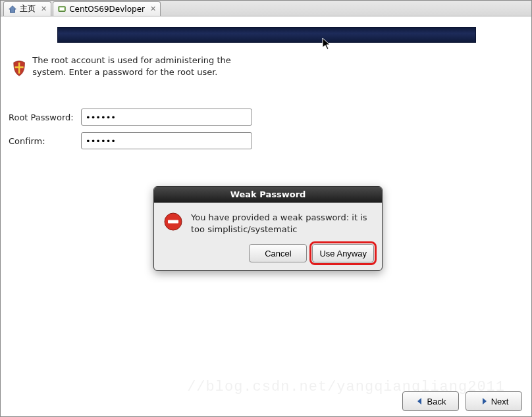 The height and width of the screenshot is (417, 532). What do you see at coordinates (107, 9) in the screenshot?
I see `tab-centos: CentOS69Devloper ✕` at bounding box center [107, 9].